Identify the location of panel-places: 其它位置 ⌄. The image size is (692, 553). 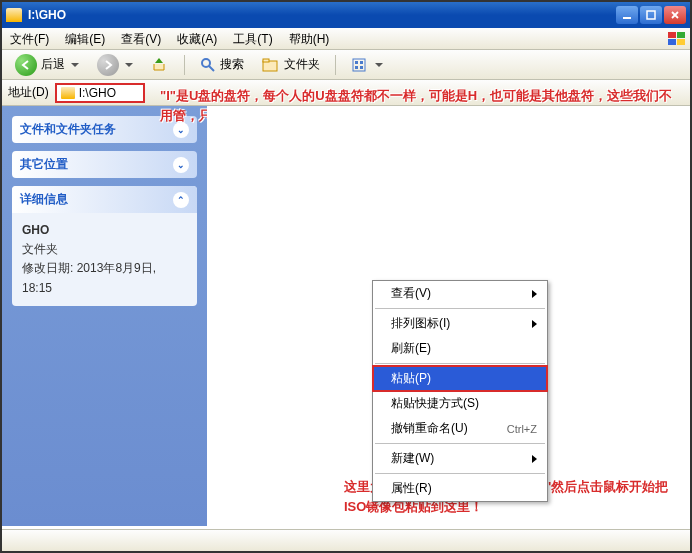
(104, 164).